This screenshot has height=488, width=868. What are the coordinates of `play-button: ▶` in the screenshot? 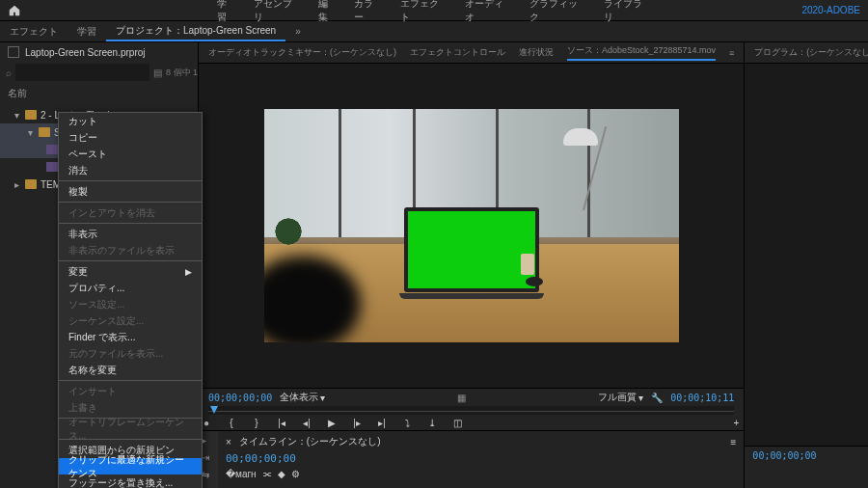 It's located at (332, 422).